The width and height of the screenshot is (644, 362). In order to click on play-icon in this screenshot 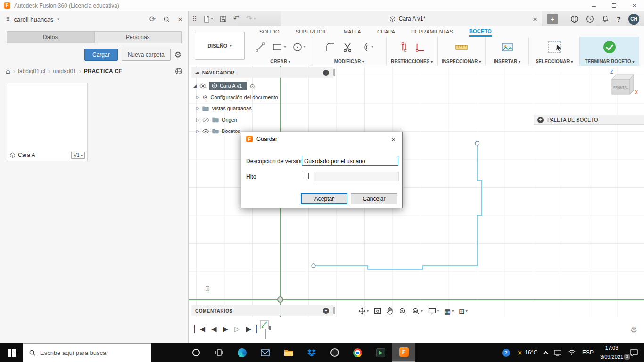, I will do `click(226, 329)`.